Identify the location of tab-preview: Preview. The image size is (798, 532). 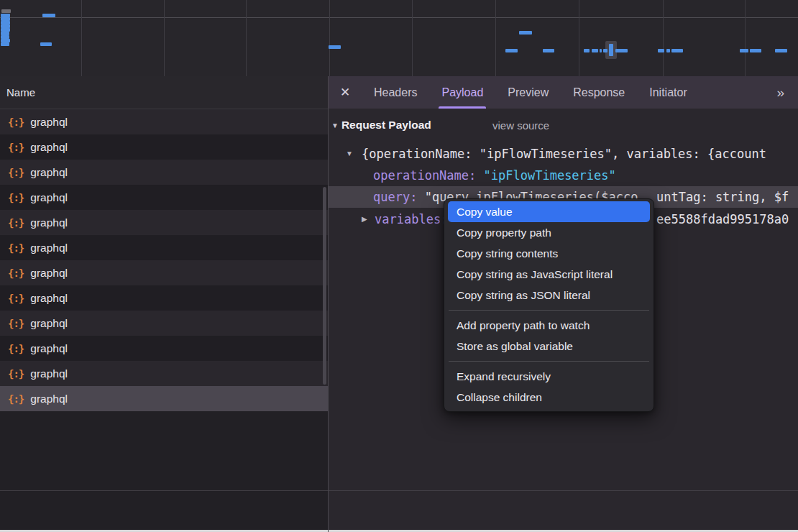
(528, 92).